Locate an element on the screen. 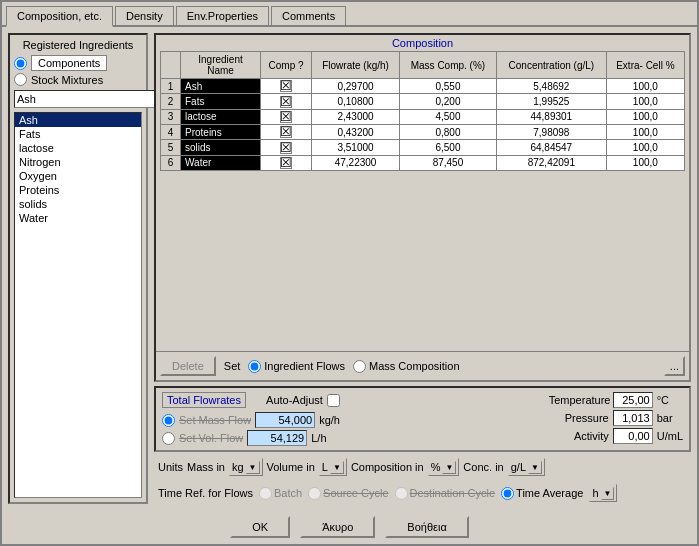 The height and width of the screenshot is (546, 699). table-row: 5 solids 3,51000 6,500 64,84547 100,0 is located at coordinates (423, 148).